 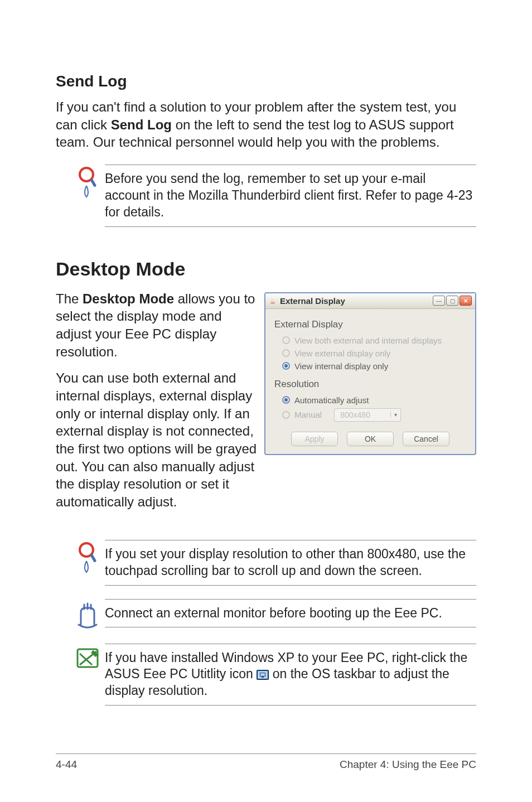 I want to click on section-heading-send-log: Send Log, so click(x=266, y=81).